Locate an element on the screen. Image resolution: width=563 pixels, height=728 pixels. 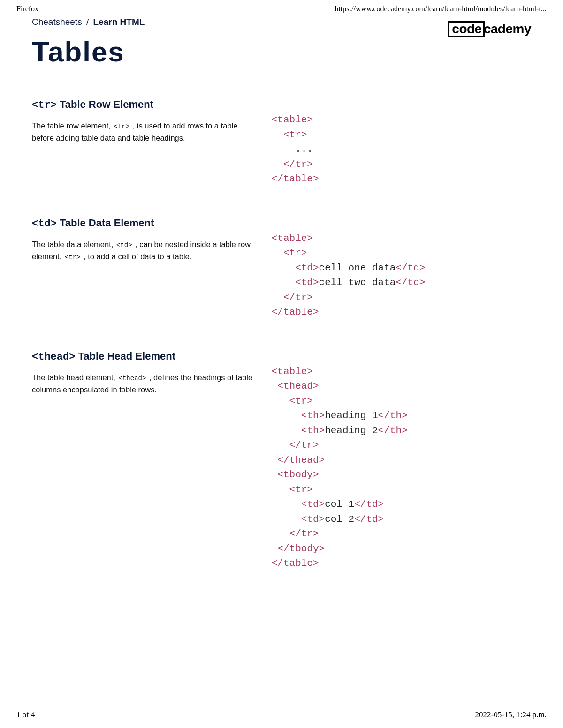
logo-rest: cademy is located at coordinates (508, 29).